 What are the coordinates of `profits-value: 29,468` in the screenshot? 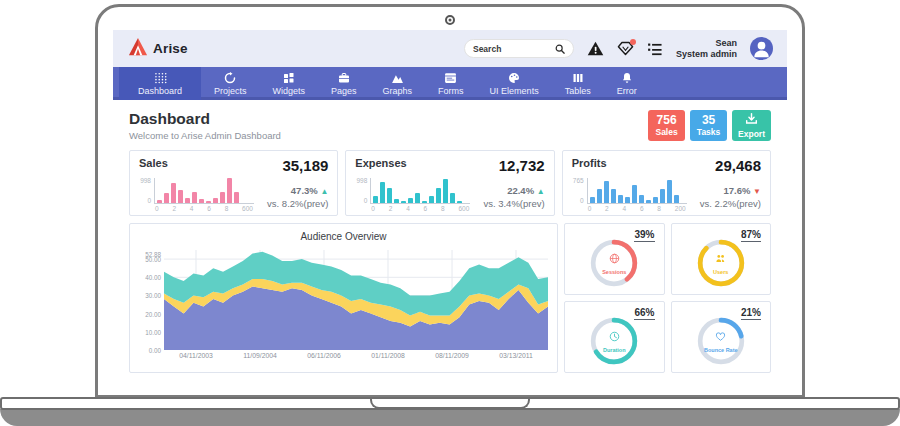 It's located at (730, 166).